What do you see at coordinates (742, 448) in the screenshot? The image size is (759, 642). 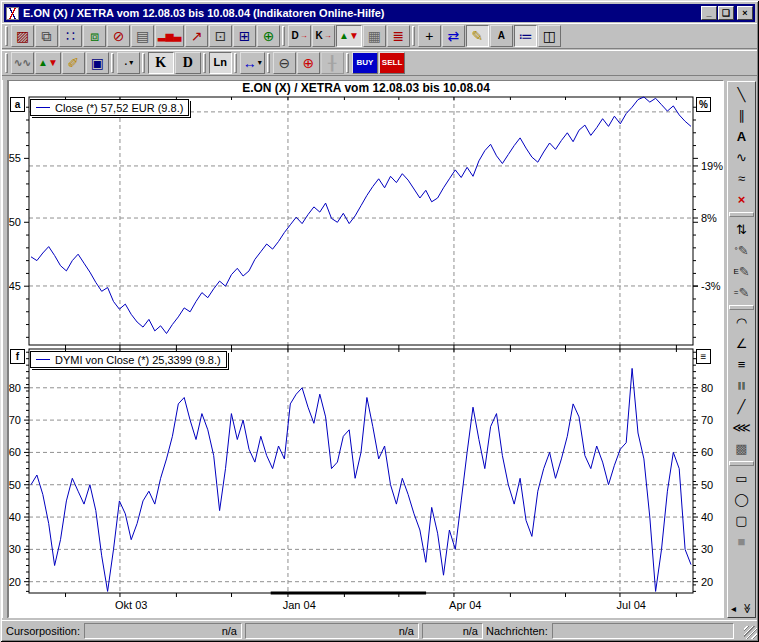 I see `crosshatch-tool: ▩` at bounding box center [742, 448].